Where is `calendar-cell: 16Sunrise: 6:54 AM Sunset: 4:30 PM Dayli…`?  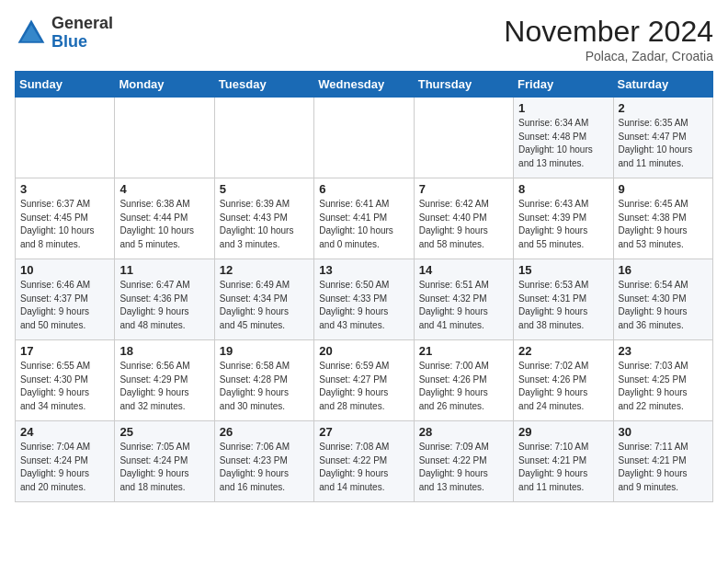 calendar-cell: 16Sunrise: 6:54 AM Sunset: 4:30 PM Dayli… is located at coordinates (663, 300).